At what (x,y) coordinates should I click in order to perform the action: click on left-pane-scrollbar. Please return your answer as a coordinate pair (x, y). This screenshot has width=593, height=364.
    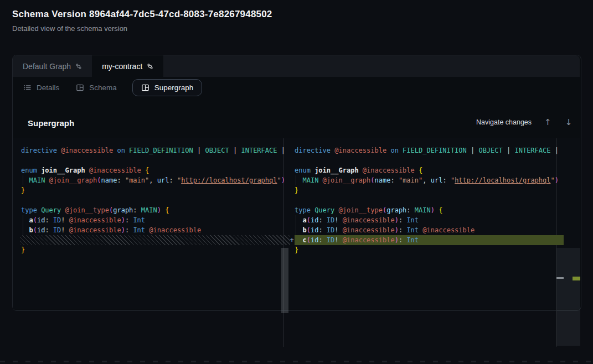
    Looking at the image, I should click on (285, 280).